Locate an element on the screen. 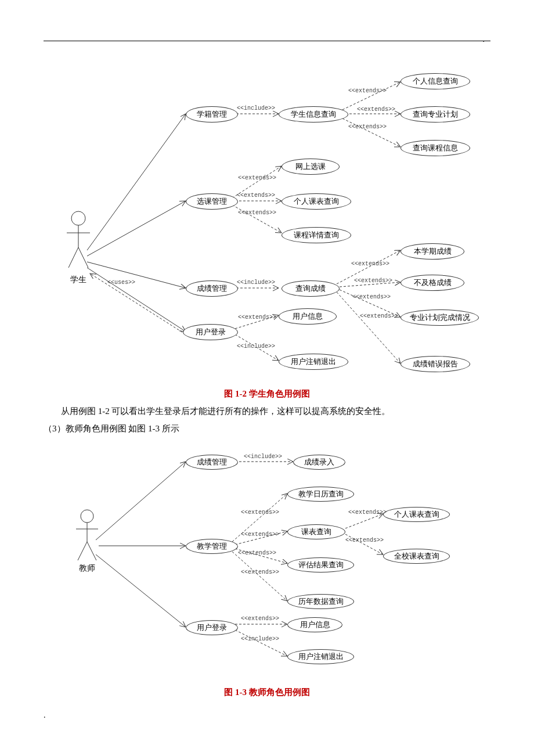 The width and height of the screenshot is (534, 756). lbl-uses-1: <<uses>> is located at coordinates (121, 282).